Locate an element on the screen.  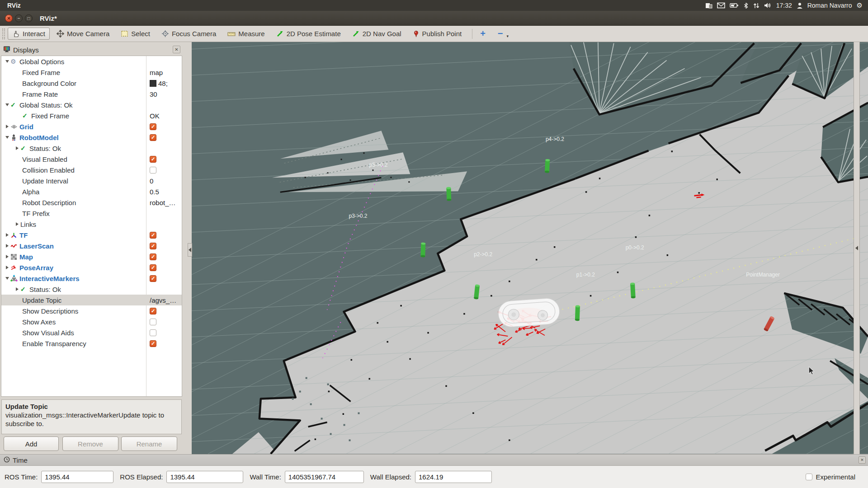
remove-tool-button: − ▾ is located at coordinates (503, 33).